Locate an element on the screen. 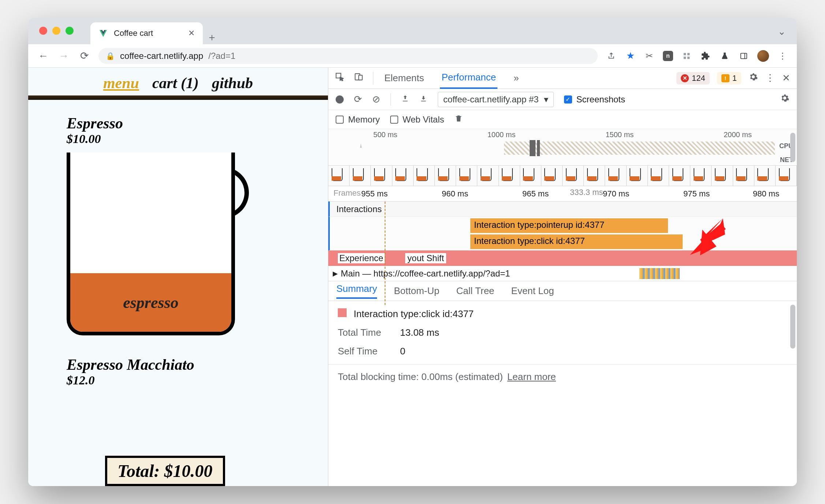  reload-record-icon: ⟳ is located at coordinates (358, 99).